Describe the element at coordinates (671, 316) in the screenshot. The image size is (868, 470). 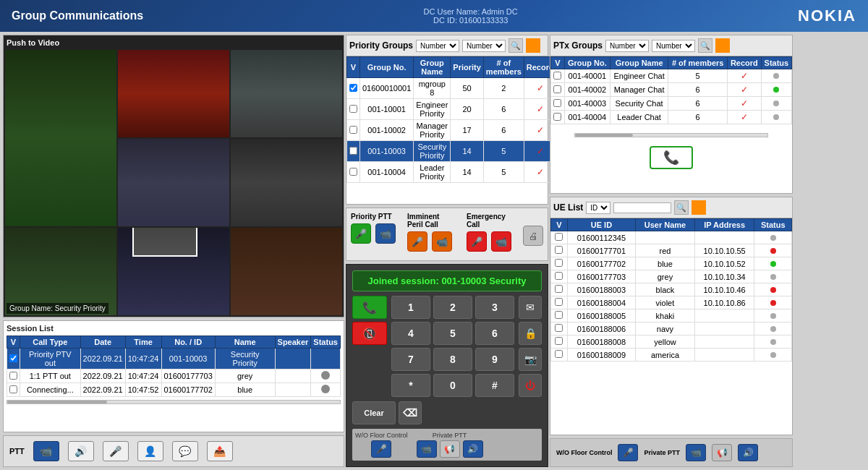
I see `ue-list-row: 01600188005 khaki` at that location.